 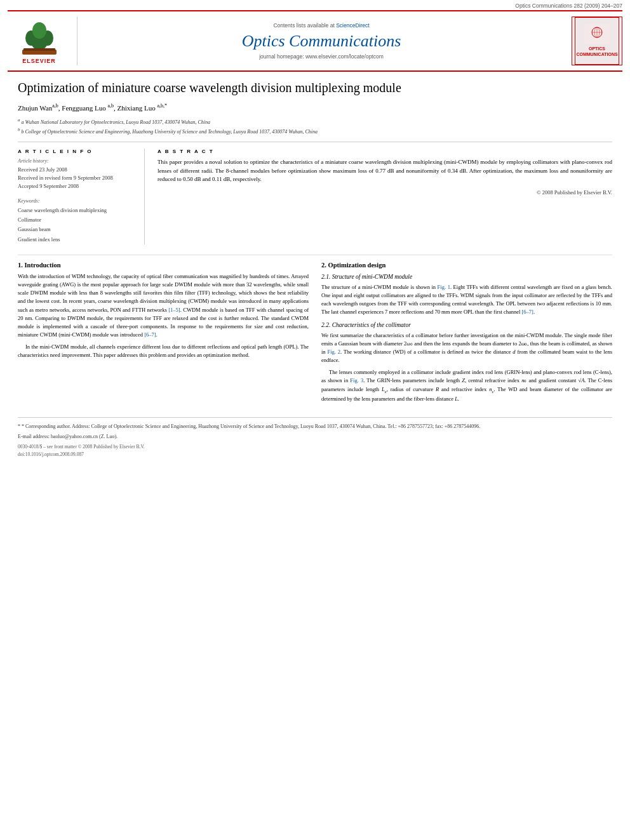 What do you see at coordinates (315, 41) in the screenshot?
I see `journal-header: ELSEVIER Contents lists available at Sci…` at bounding box center [315, 41].